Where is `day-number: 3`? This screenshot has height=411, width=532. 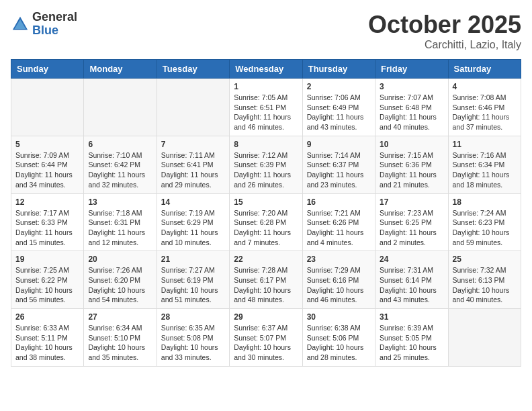
day-number: 3 is located at coordinates (411, 87).